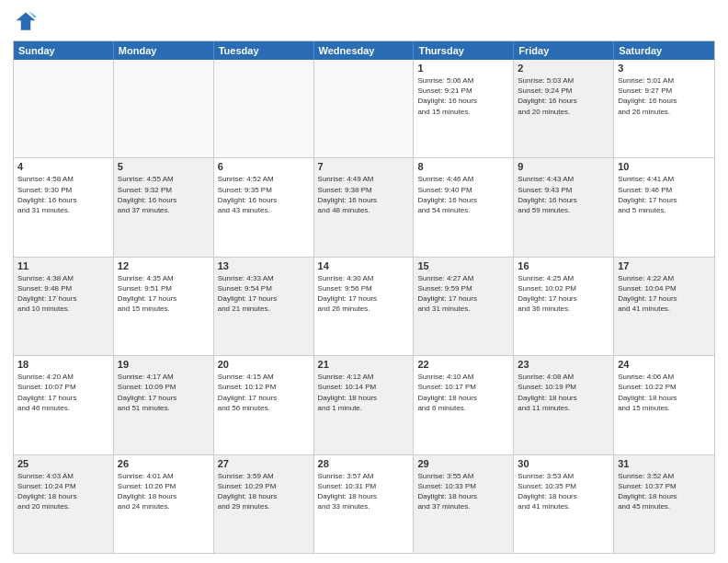 This screenshot has height=563, width=728. I want to click on day-number: 26, so click(164, 464).